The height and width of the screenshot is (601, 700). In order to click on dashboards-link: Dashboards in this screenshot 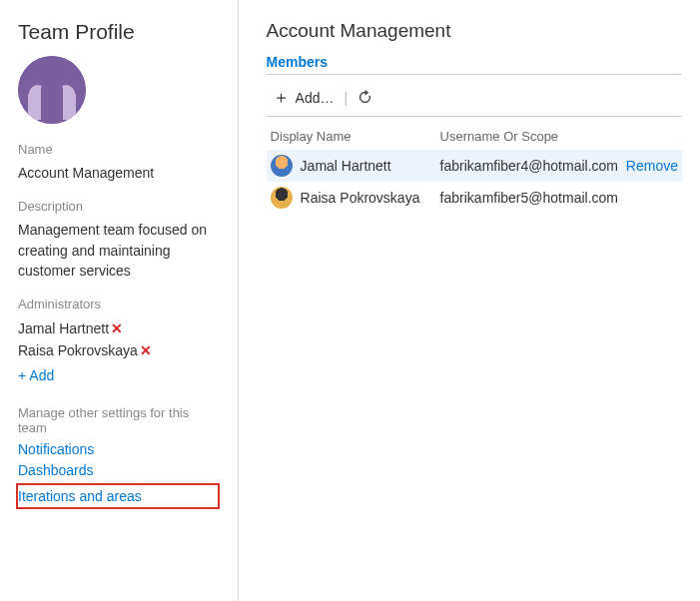, I will do `click(119, 470)`.